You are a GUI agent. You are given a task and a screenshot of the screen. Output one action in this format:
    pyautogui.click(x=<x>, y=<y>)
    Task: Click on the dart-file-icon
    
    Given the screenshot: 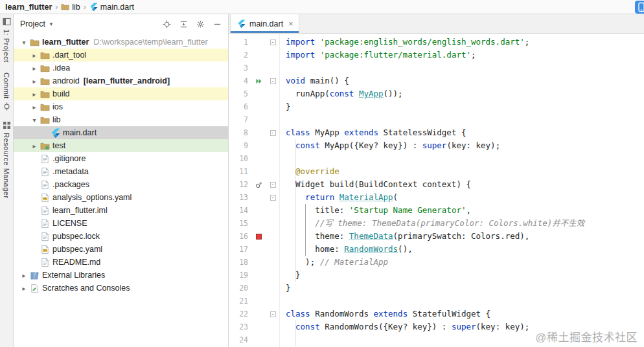 What is the action you would take?
    pyautogui.click(x=93, y=6)
    